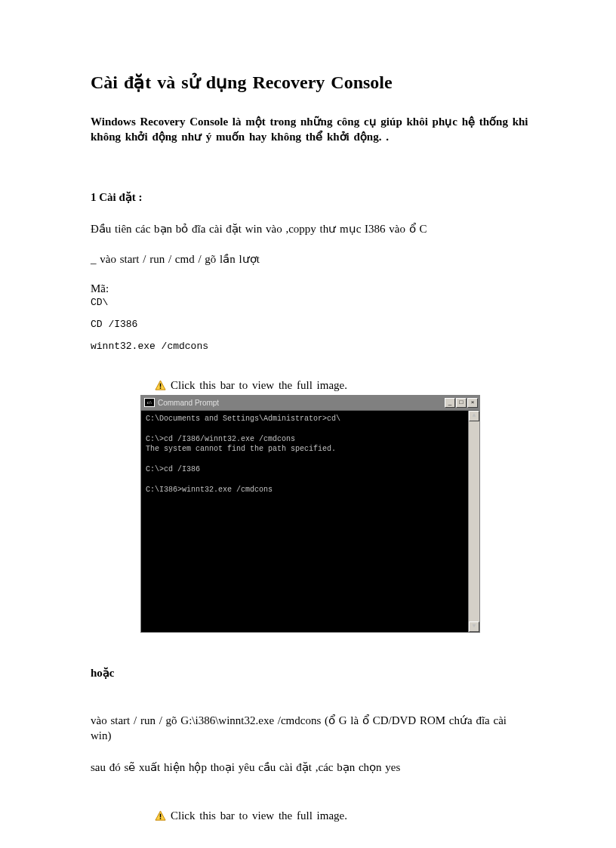  What do you see at coordinates (310, 325) in the screenshot?
I see `code-line-2: CD /I386` at bounding box center [310, 325].